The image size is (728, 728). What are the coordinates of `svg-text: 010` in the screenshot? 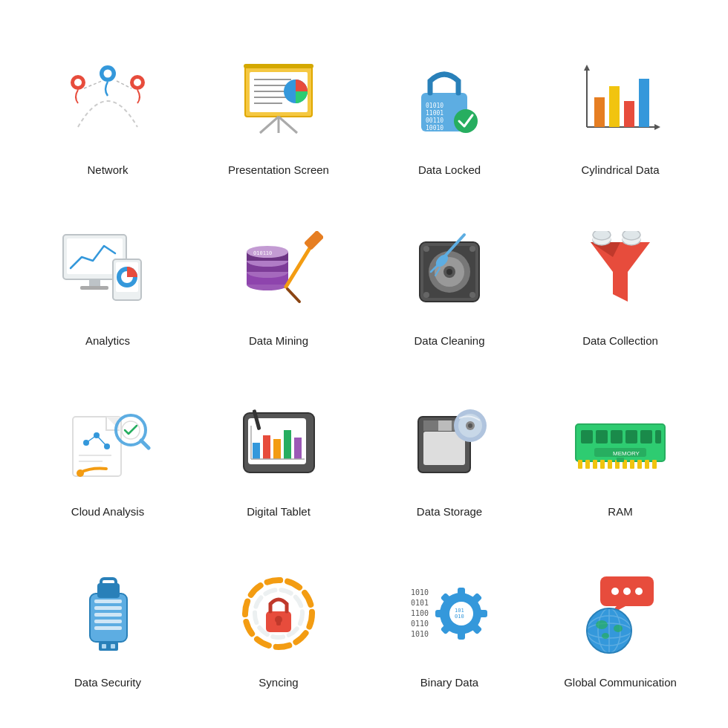 It's located at (459, 617).